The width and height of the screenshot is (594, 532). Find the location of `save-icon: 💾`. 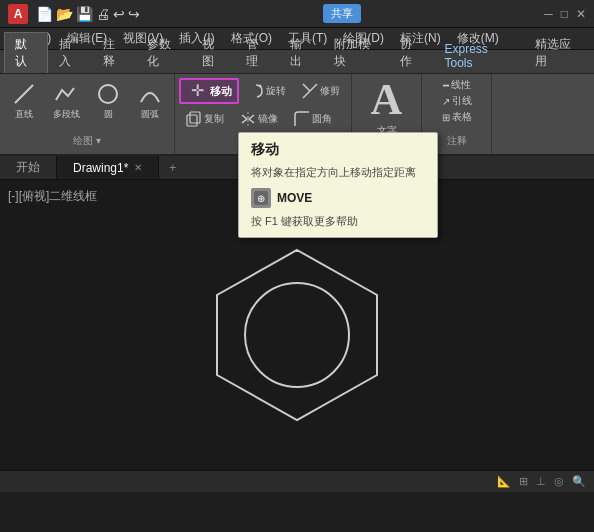

save-icon: 💾 is located at coordinates (84, 14).